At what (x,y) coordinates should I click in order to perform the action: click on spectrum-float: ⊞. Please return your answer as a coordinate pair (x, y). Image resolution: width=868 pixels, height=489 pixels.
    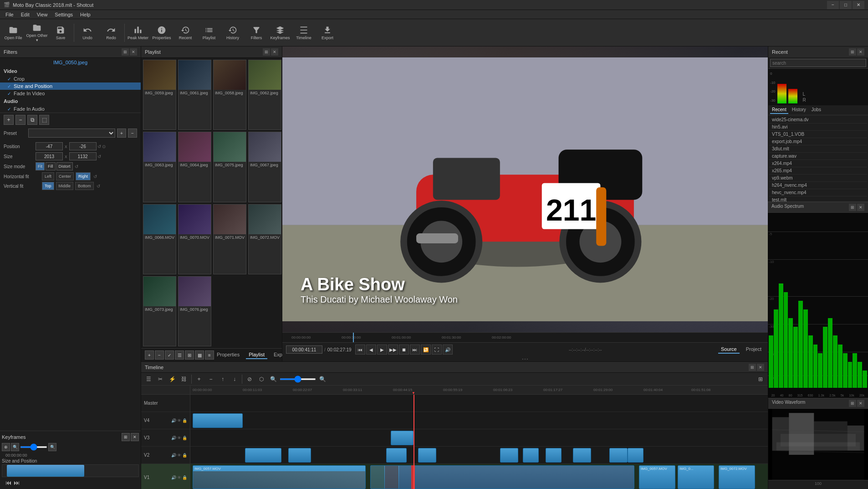
    Looking at the image, I should click on (853, 207).